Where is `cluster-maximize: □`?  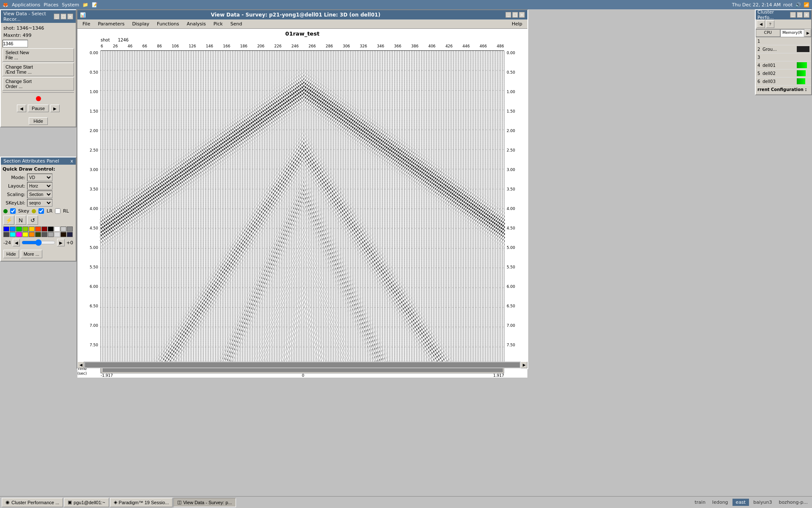
cluster-maximize: □ is located at coordinates (800, 15).